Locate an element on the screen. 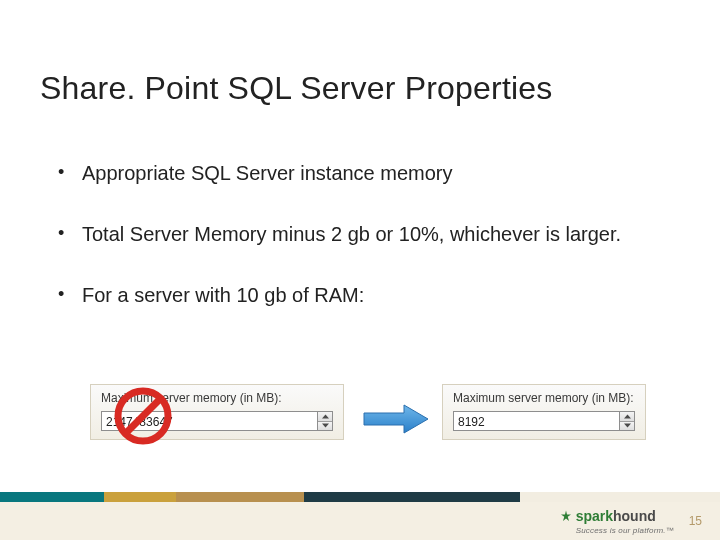 Image resolution: width=720 pixels, height=540 pixels. memory-label-after: Maximum server memory (in MB): is located at coordinates (544, 398).